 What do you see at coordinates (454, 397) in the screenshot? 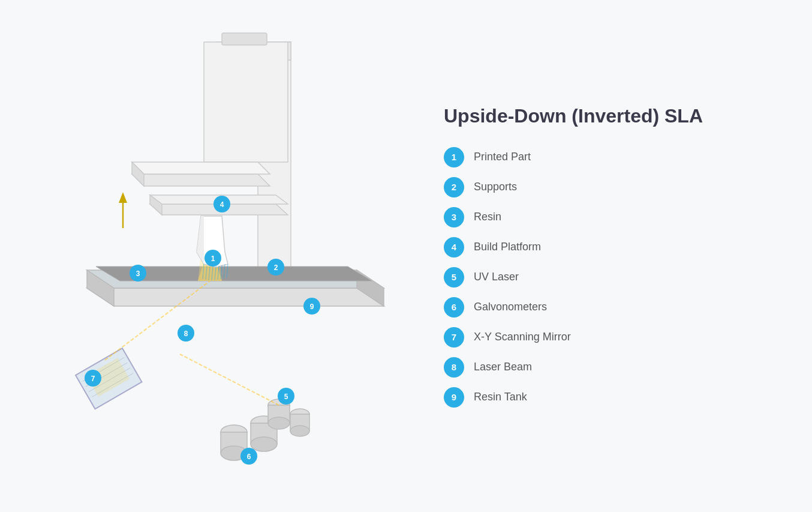
I see `legend-badge: 9` at bounding box center [454, 397].